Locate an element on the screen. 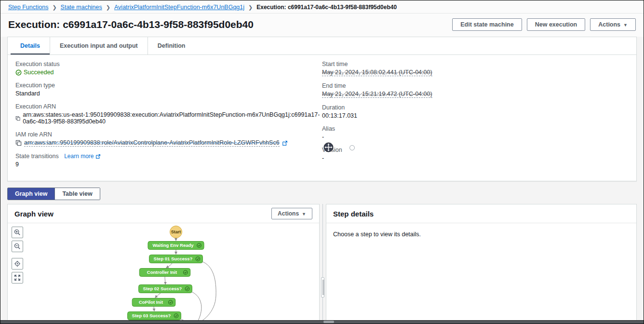 The height and width of the screenshot is (324, 644). duration-label: Duration is located at coordinates (475, 108).